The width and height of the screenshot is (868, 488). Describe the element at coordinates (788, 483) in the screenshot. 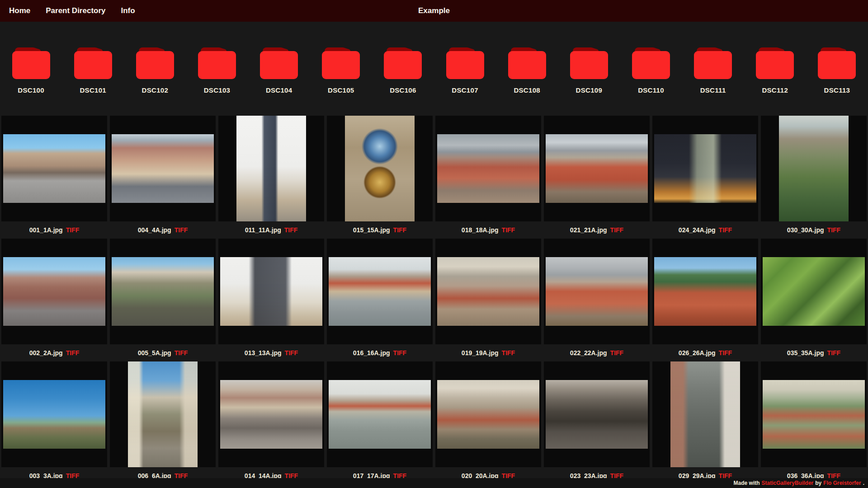

I see `footer-builder-link: StaticGalleryBuilder` at that location.